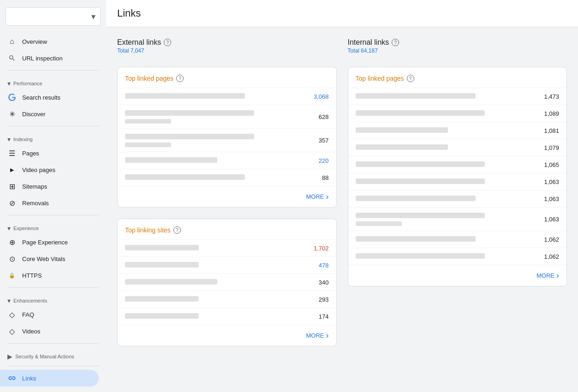 This screenshot has height=392, width=578. I want to click on ext-top-linking-help-icon: ?, so click(177, 230).